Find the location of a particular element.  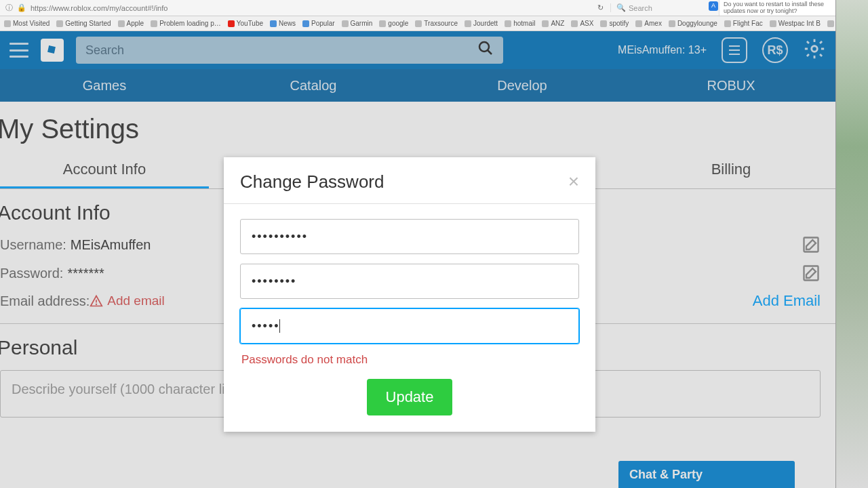

update-button: Update is located at coordinates (410, 397).